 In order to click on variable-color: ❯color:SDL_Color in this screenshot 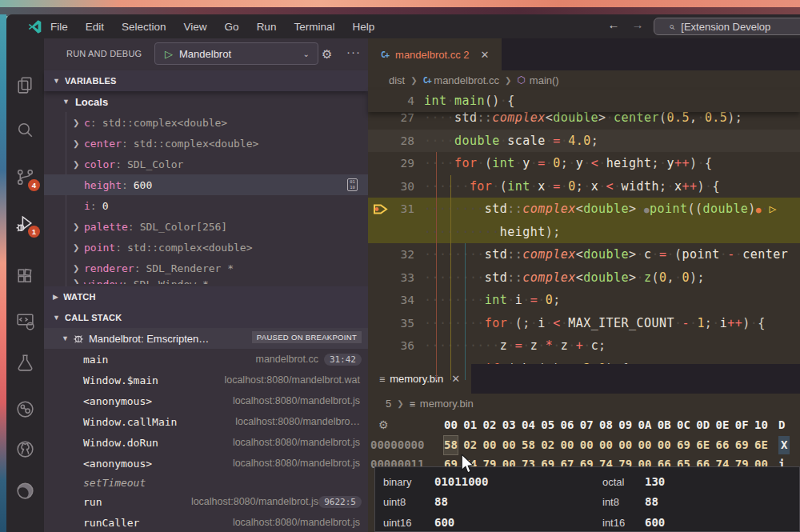, I will do `click(206, 164)`.